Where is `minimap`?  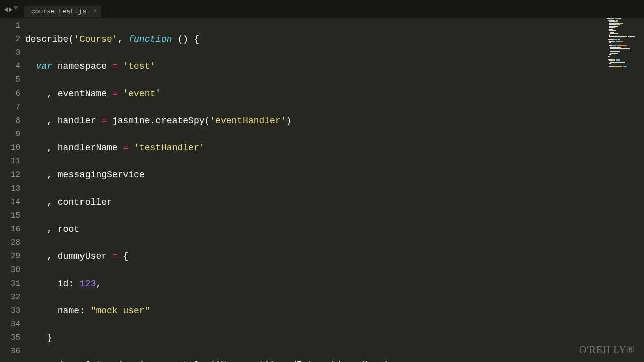 minimap is located at coordinates (624, 51).